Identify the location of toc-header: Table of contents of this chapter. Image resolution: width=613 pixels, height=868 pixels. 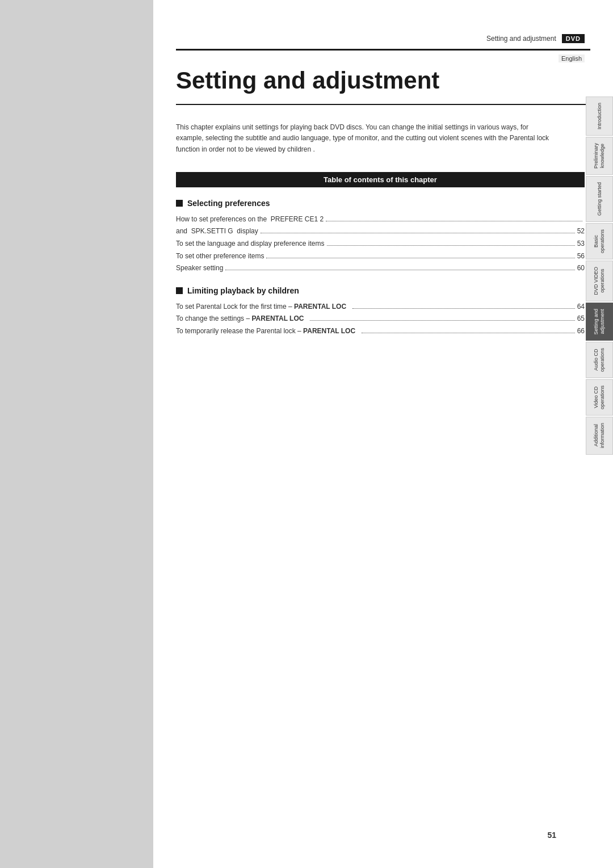
(380, 179).